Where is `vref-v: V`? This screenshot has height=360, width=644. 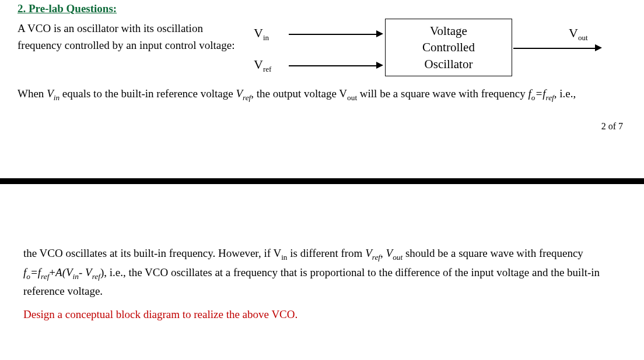 vref-v: V is located at coordinates (258, 64).